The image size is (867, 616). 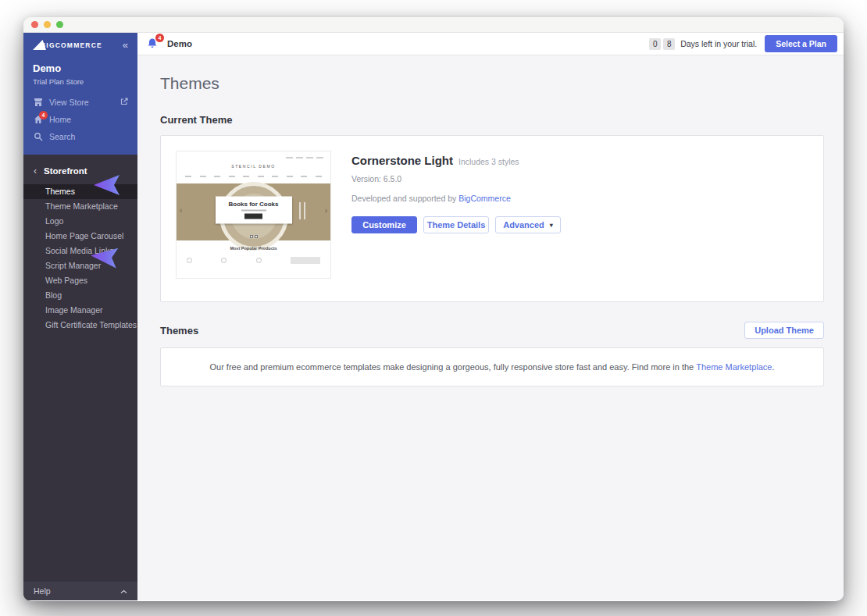 I want to click on trial-days-digit: 0, so click(x=655, y=44).